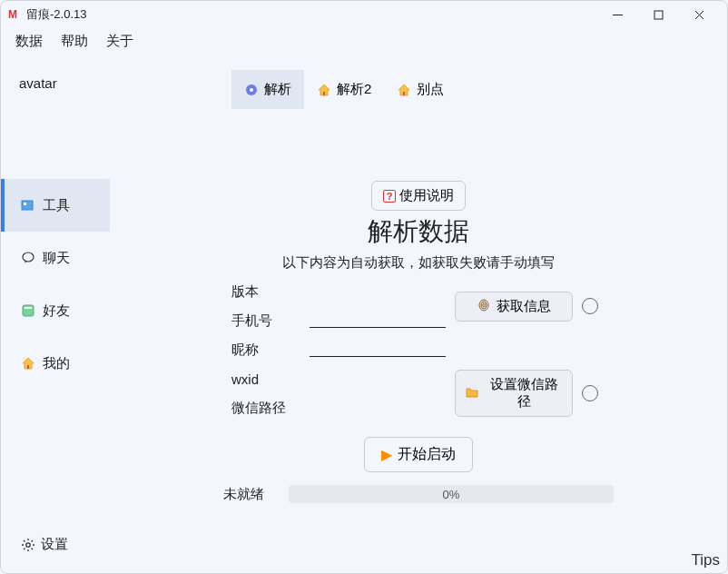 The width and height of the screenshot is (728, 574). I want to click on label-phone: 手机号, so click(264, 321).